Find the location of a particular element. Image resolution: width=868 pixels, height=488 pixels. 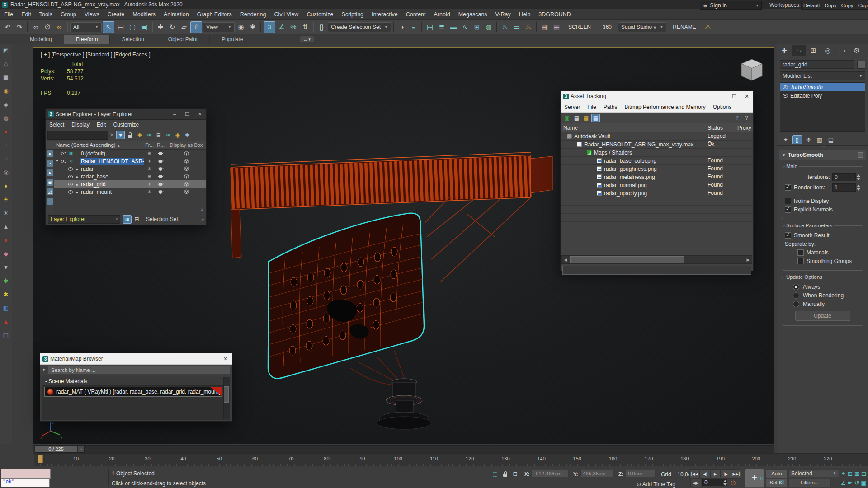

render-iters-field: 1 is located at coordinates (844, 188).